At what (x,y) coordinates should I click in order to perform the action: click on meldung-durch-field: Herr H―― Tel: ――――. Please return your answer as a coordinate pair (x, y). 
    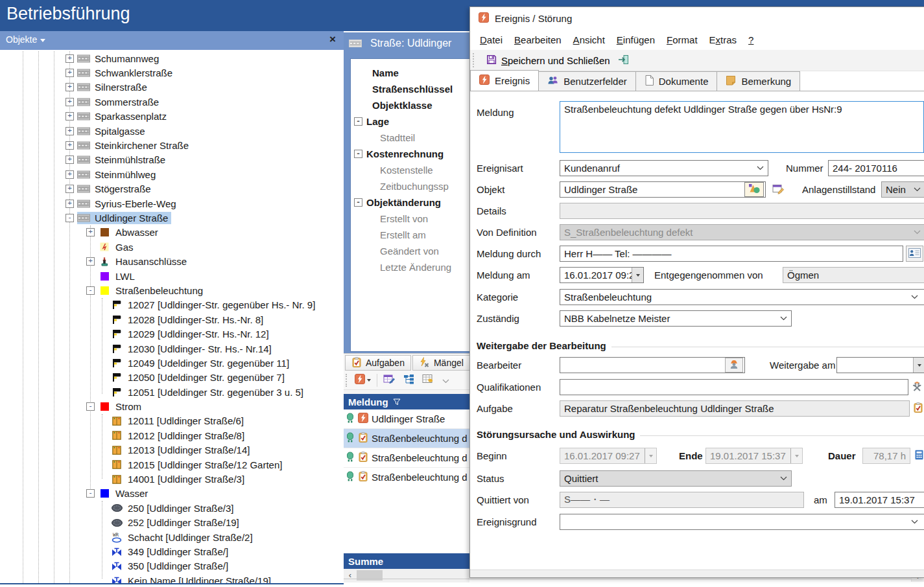
    Looking at the image, I should click on (731, 254).